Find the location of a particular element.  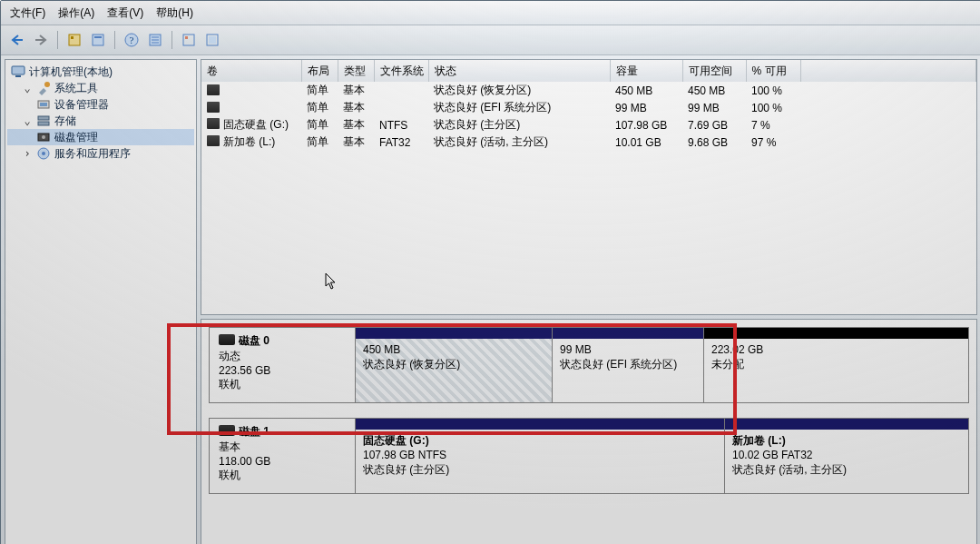

volume-cell: 100 % is located at coordinates (773, 107).